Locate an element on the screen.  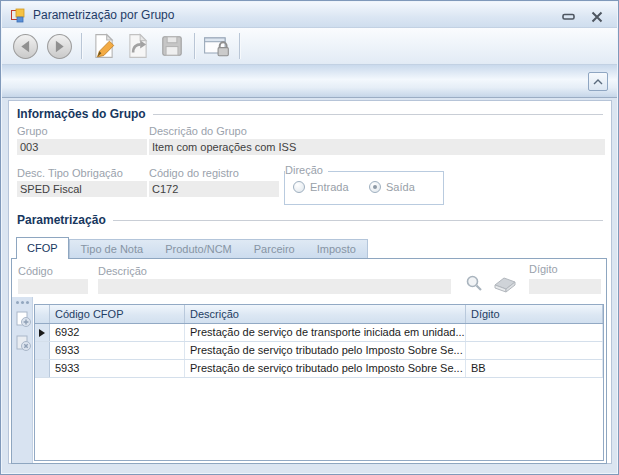
collapse-button is located at coordinates (598, 82).